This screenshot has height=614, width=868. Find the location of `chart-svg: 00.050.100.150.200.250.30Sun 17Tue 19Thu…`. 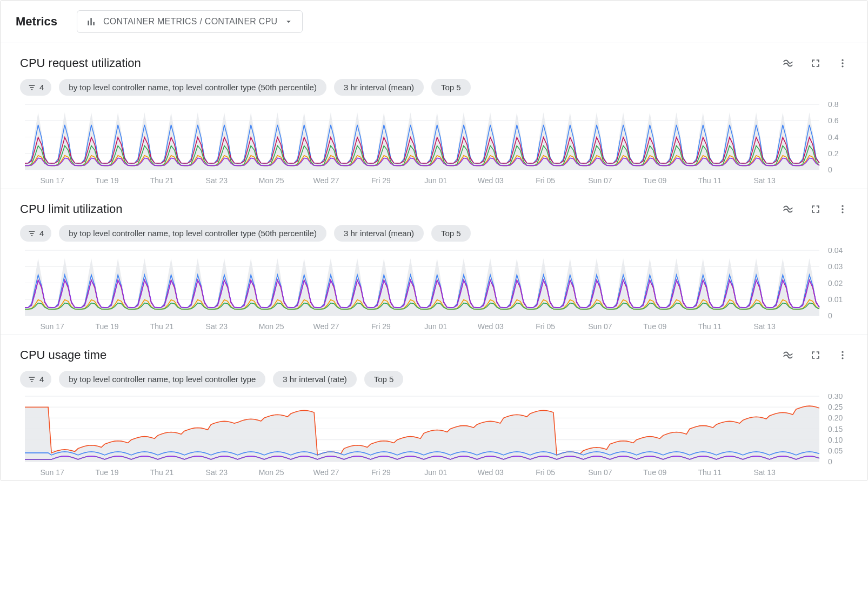

chart-svg: 00.050.100.150.200.250.30Sun 17Tue 19Thu… is located at coordinates (441, 437).